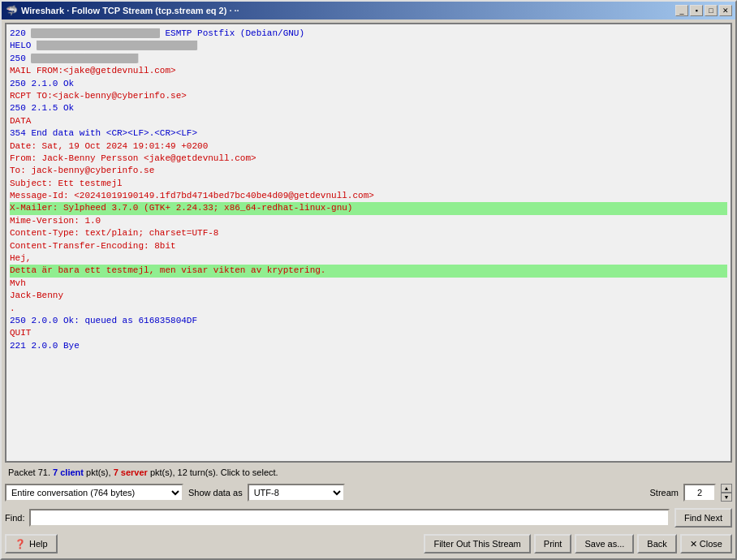 This screenshot has width=737, height=560. What do you see at coordinates (39, 544) in the screenshot?
I see `help-label: Help` at bounding box center [39, 544].